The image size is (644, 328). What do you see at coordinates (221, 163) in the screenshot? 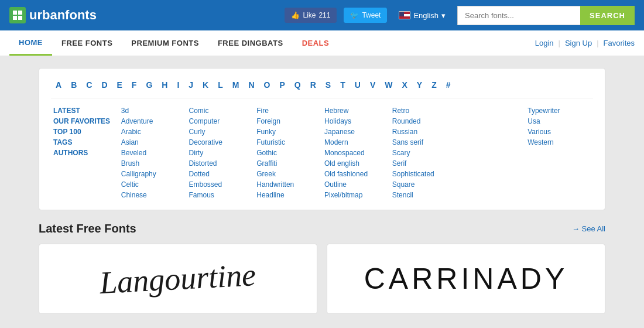
I see `cat-item-distorted: Distorted` at bounding box center [221, 163].